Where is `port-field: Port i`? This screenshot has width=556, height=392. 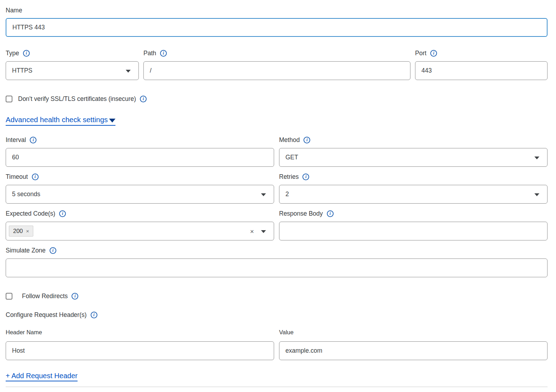
port-field: Port i is located at coordinates (481, 64).